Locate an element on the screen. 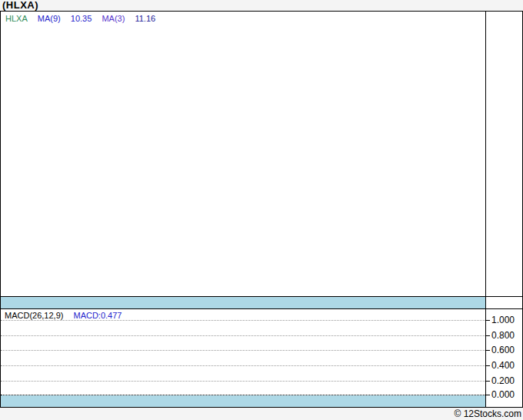 The image size is (523, 420). watermark-credit: © 12Stocks.com is located at coordinates (488, 414).